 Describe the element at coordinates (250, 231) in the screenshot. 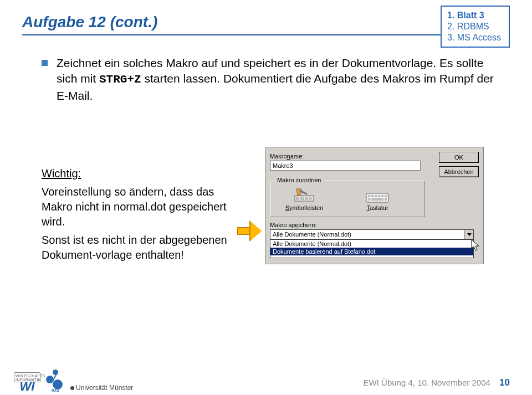

I see `orange-arrow-icon` at that location.